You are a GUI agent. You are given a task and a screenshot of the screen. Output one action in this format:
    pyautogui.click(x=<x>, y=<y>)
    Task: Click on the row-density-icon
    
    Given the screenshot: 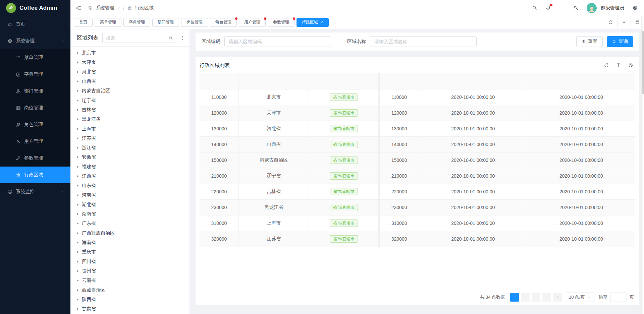 What is the action you would take?
    pyautogui.click(x=619, y=65)
    